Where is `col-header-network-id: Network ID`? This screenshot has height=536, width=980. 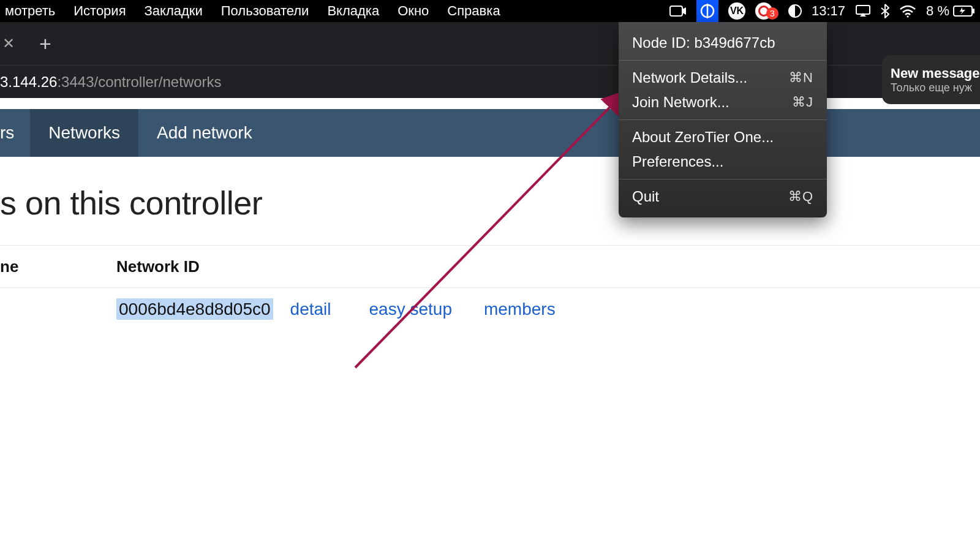
col-header-network-id: Network ID is located at coordinates (208, 267).